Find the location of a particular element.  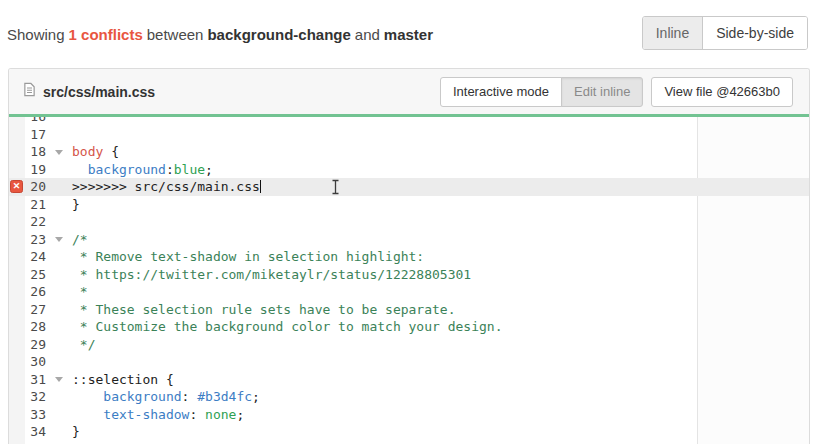

edit-inline-button: Edit inline is located at coordinates (602, 92).